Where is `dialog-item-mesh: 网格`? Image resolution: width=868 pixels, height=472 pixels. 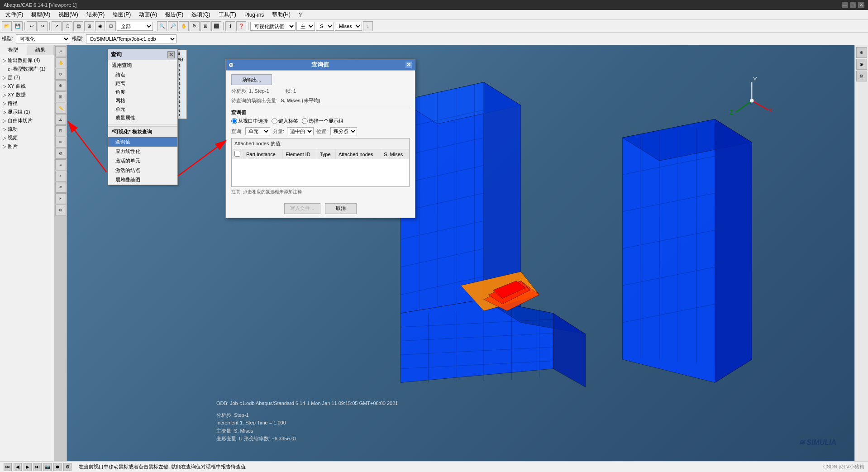 dialog-item-mesh: 网格 is located at coordinates (143, 100).